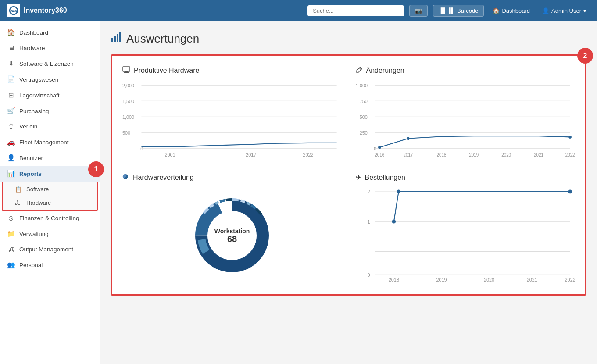 The width and height of the screenshot is (597, 364). Describe the element at coordinates (11, 126) in the screenshot. I see `verleih-icon: ⏱` at that location.